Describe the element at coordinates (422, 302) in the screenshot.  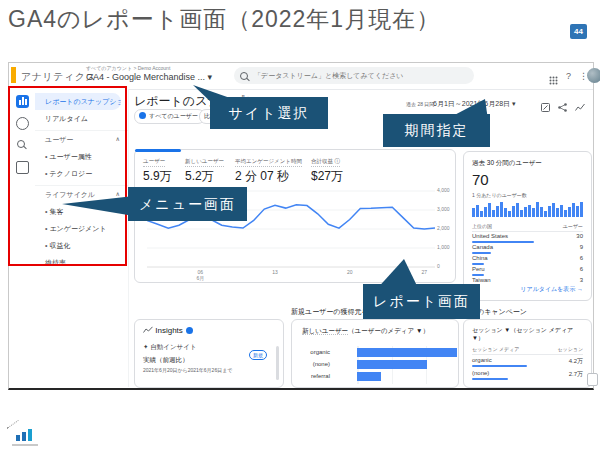
I see `callout-report: レポート画面` at that location.